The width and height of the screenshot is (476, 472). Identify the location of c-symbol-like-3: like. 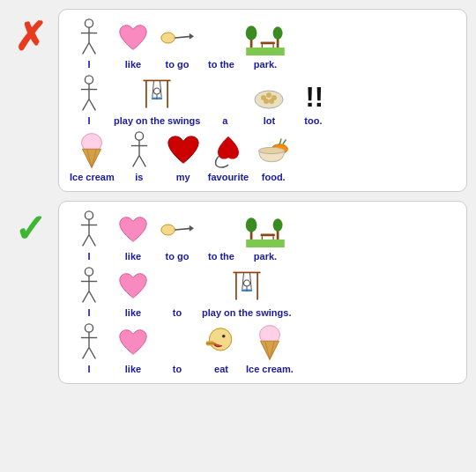
(133, 349).